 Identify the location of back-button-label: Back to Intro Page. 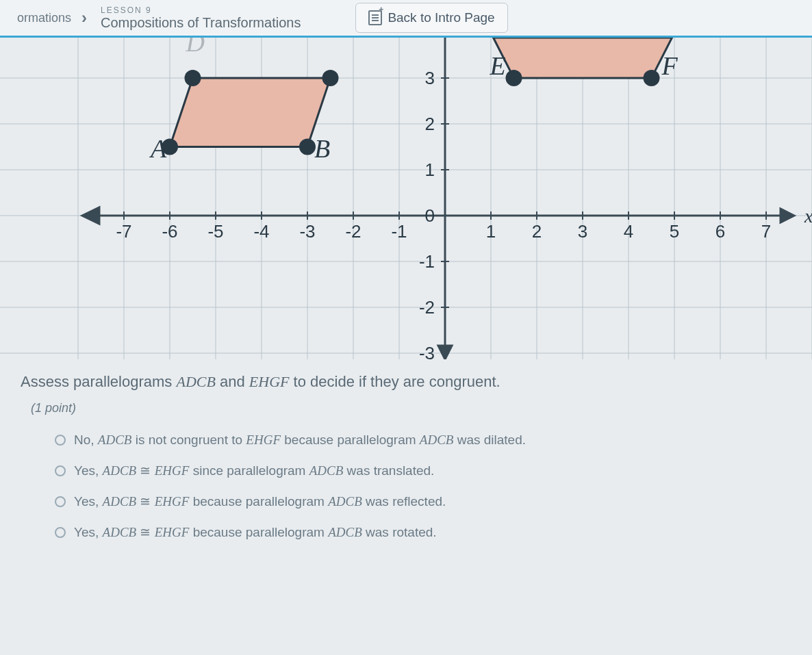
(441, 18).